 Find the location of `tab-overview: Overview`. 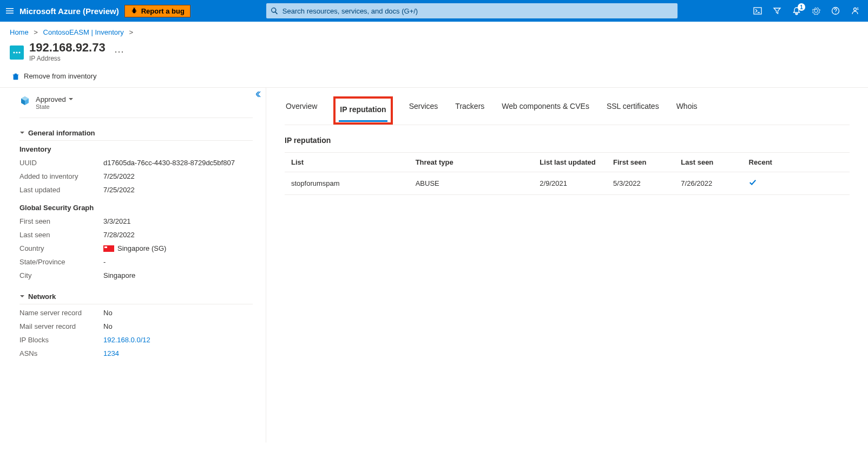

tab-overview: Overview is located at coordinates (301, 110).